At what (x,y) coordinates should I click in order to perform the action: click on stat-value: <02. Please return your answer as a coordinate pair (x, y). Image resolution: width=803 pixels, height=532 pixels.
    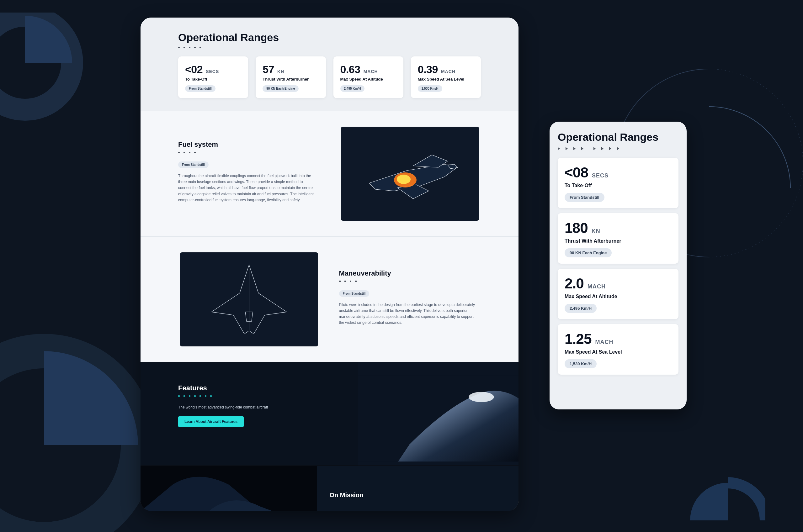
    Looking at the image, I should click on (194, 70).